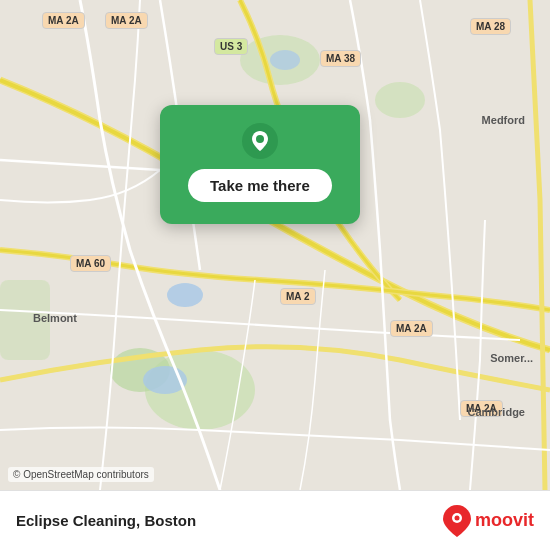 Image resolution: width=550 pixels, height=550 pixels. I want to click on location-city: Boston, so click(170, 520).